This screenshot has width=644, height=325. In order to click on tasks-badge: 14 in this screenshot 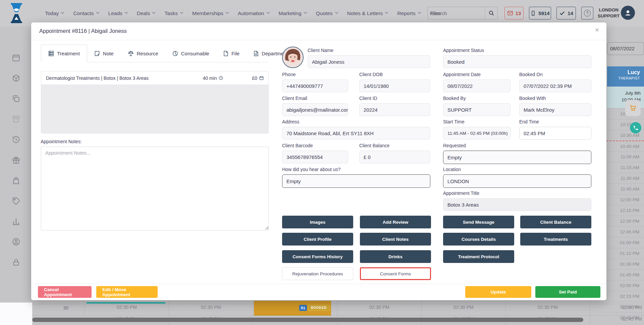, I will do `click(566, 13)`.